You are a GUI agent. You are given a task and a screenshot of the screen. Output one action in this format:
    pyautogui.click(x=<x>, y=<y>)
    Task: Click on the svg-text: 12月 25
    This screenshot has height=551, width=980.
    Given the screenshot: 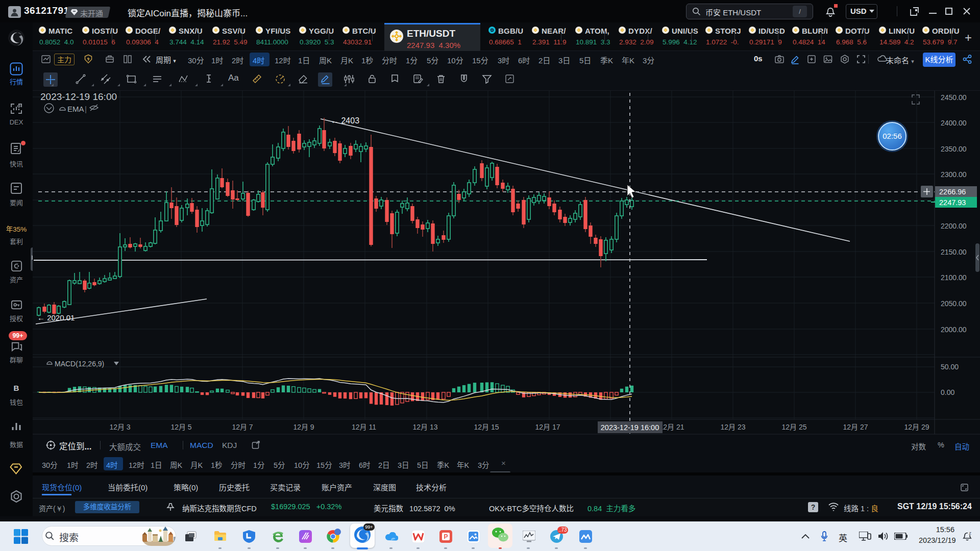 What is the action you would take?
    pyautogui.click(x=794, y=427)
    